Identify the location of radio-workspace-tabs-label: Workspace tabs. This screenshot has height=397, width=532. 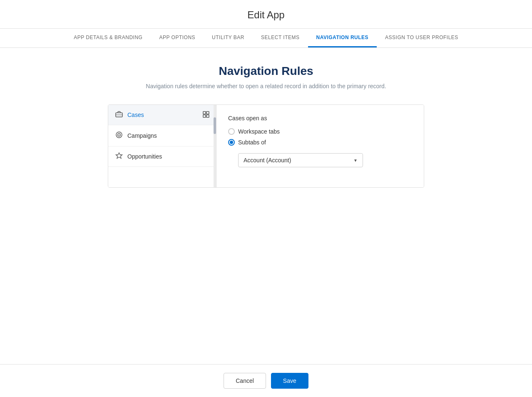
(259, 132).